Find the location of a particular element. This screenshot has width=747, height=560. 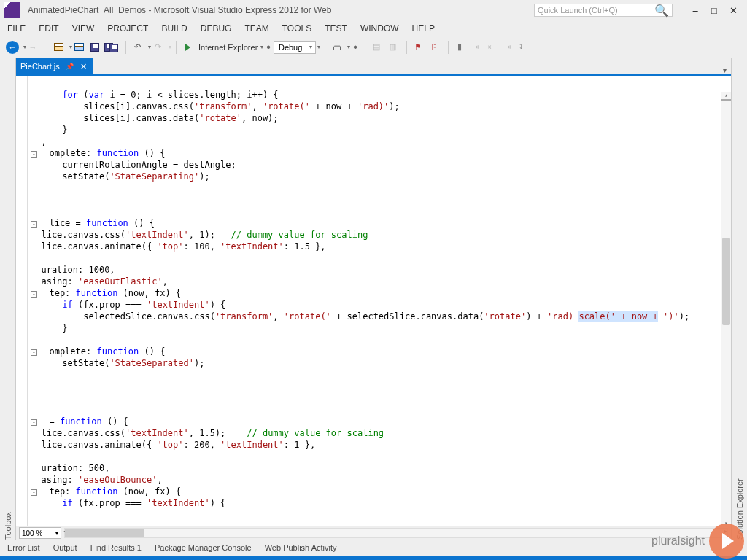

tb-uncomment-button: ▥ is located at coordinates (392, 47).